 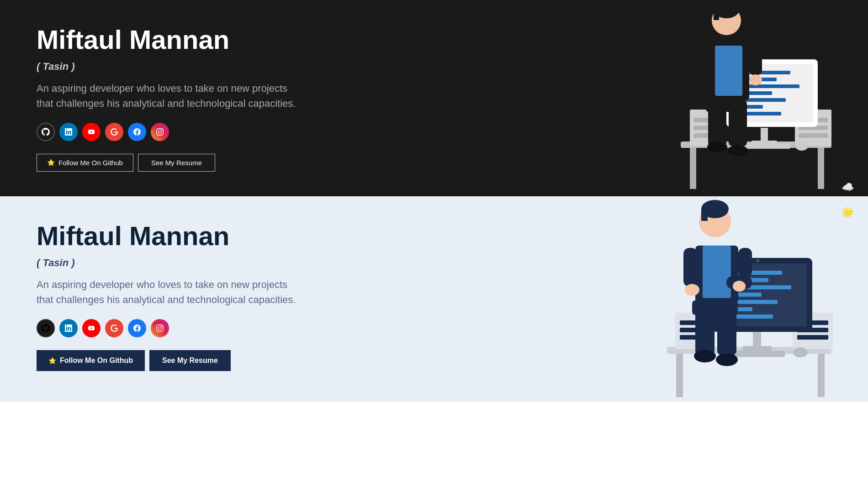 I want to click on dark-social-icons, so click(x=171, y=132).